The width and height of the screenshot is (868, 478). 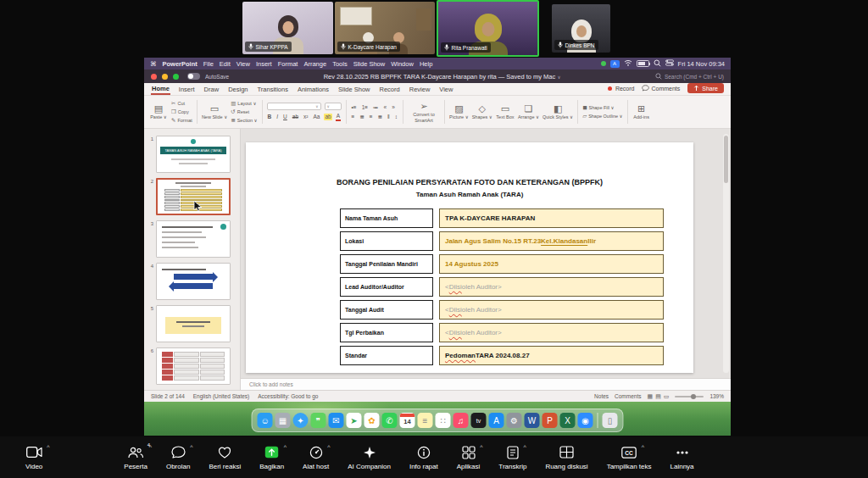 I want to click on zoom-slider, so click(x=689, y=397).